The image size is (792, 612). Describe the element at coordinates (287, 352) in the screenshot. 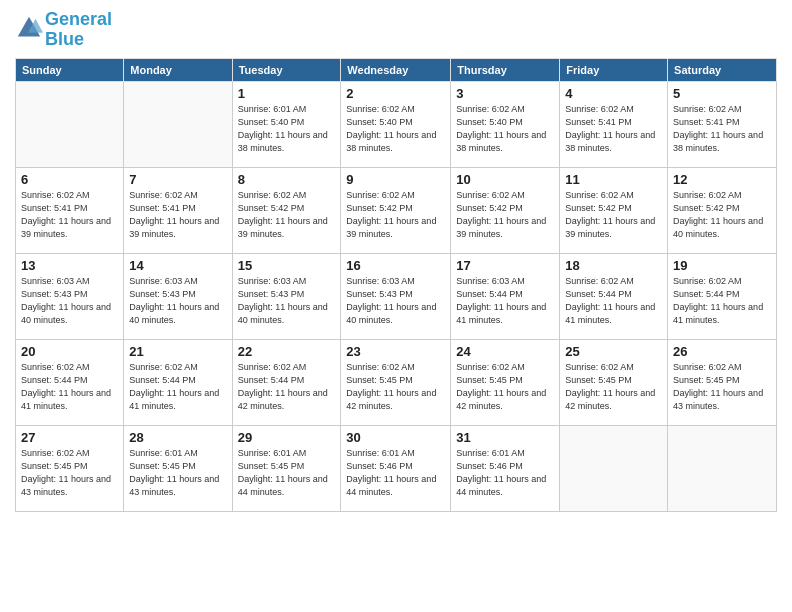

I see `day-number: 22` at that location.